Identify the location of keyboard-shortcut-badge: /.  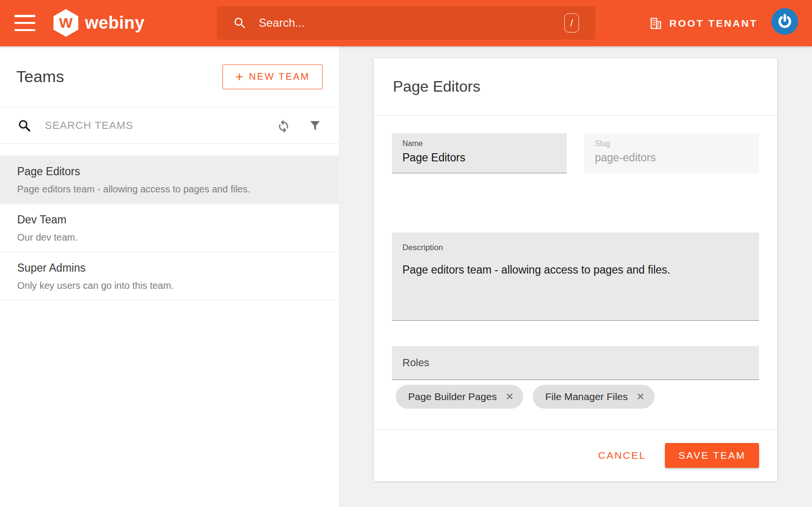
(572, 23).